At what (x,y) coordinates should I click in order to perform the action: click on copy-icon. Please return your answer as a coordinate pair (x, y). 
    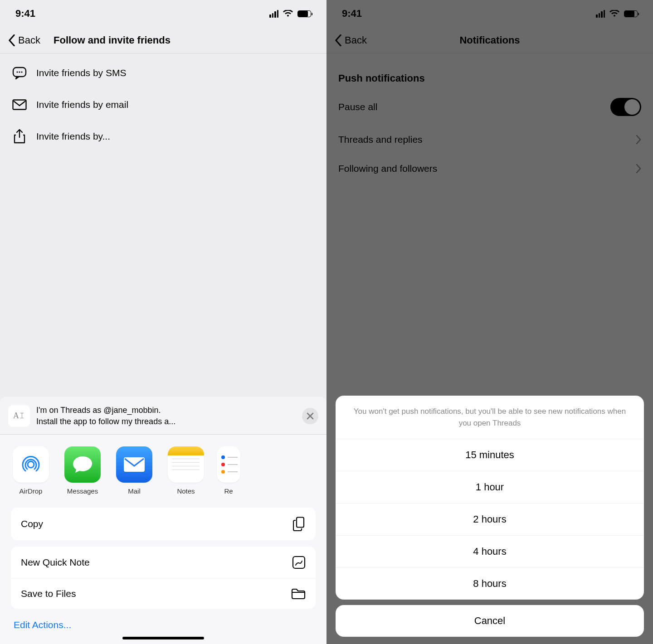
    Looking at the image, I should click on (299, 524).